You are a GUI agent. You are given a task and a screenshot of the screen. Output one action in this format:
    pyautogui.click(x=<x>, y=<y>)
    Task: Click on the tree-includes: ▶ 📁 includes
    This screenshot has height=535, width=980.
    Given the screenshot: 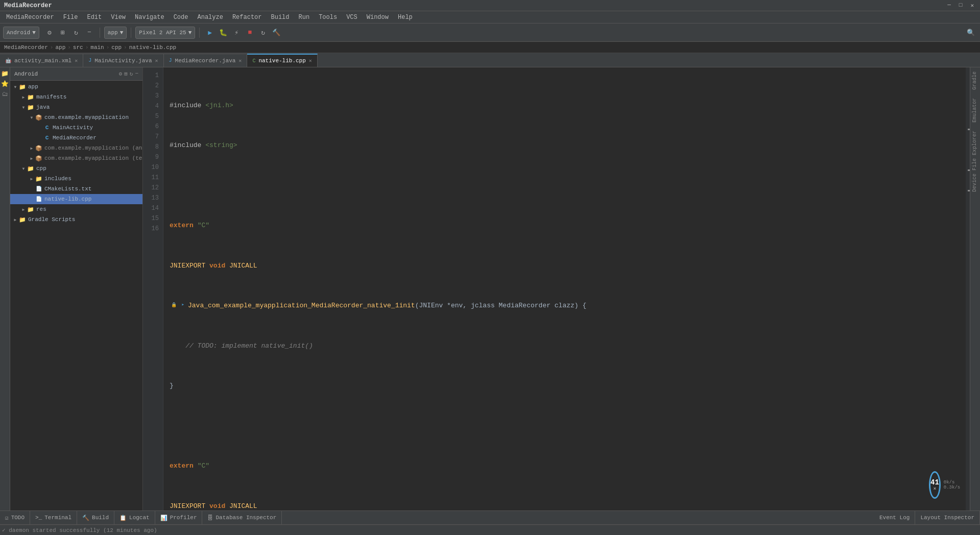 What is the action you would take?
    pyautogui.click(x=77, y=179)
    